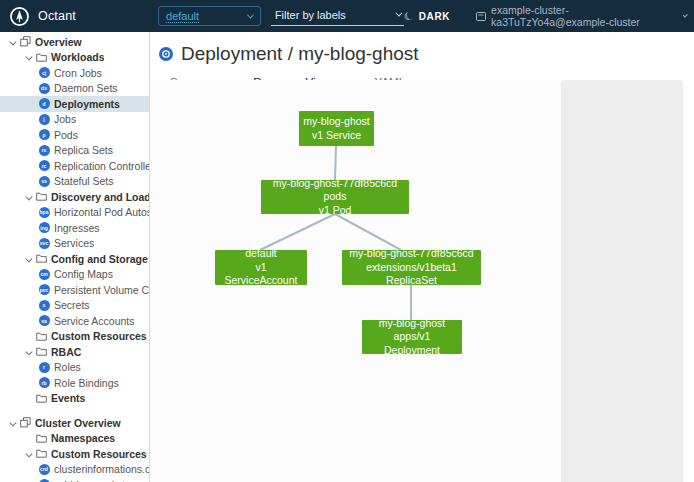 This screenshot has height=482, width=694. I want to click on resource-badge-icon: pvc, so click(44, 290).